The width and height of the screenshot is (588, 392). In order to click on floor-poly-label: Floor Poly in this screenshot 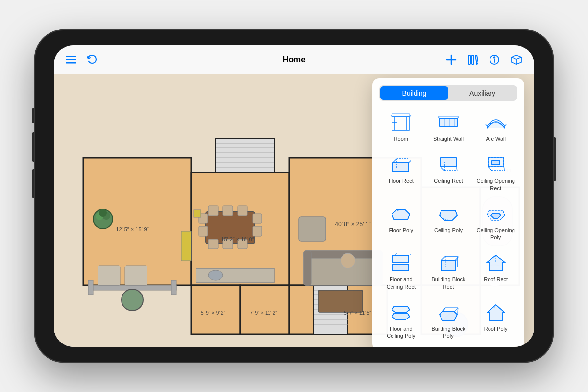, I will do `click(401, 230)`.